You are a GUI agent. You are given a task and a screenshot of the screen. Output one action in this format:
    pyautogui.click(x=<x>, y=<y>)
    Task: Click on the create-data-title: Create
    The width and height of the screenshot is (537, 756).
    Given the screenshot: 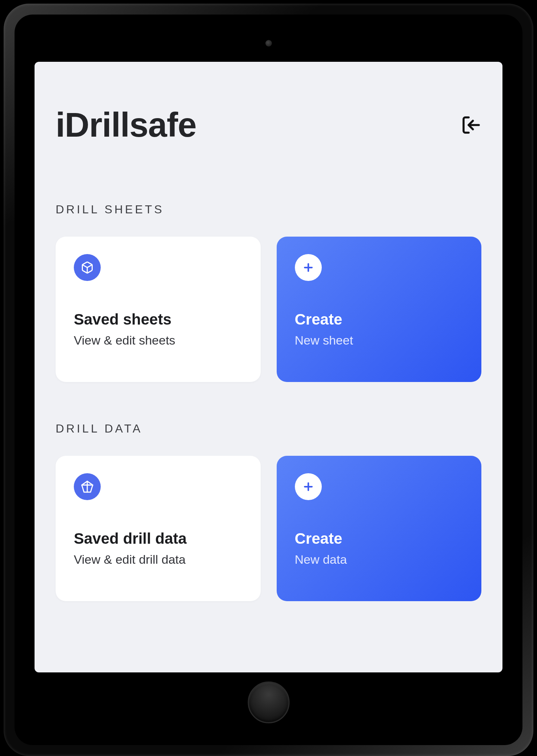 What is the action you would take?
    pyautogui.click(x=379, y=539)
    